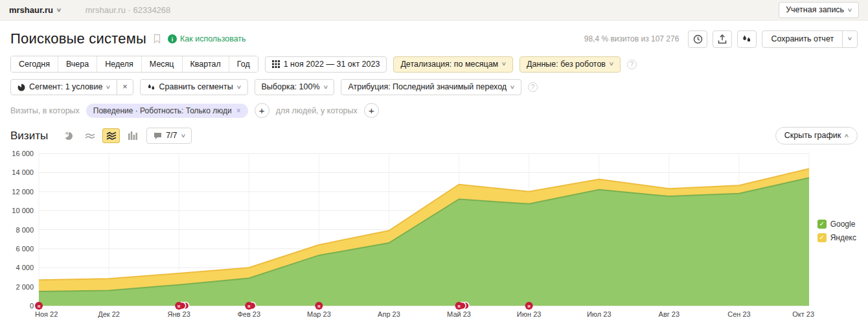 Image resolution: width=868 pixels, height=331 pixels. What do you see at coordinates (162, 64) in the screenshot?
I see `preset-month: Месяц` at bounding box center [162, 64].